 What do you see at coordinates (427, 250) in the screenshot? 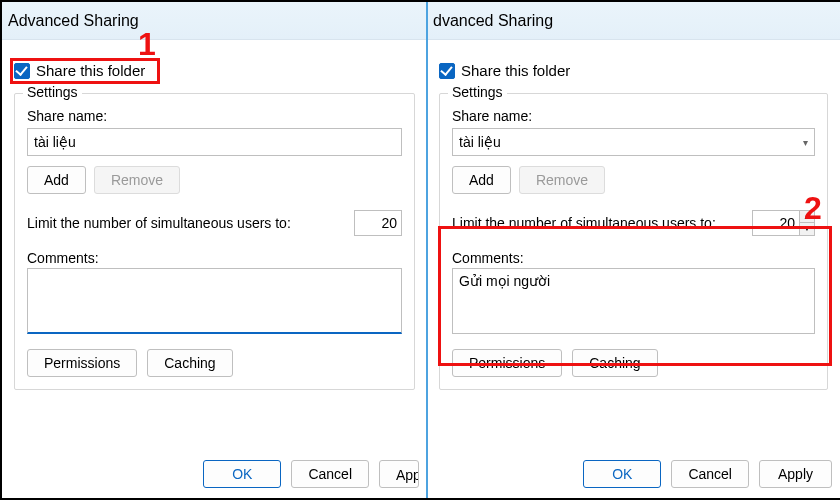
I see `pane-divider` at bounding box center [427, 250].